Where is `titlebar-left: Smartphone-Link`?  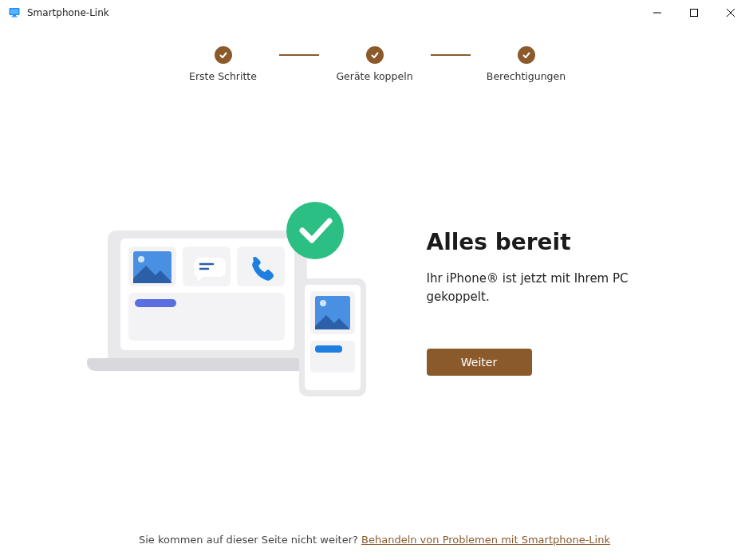
titlebar-left: Smartphone-Link is located at coordinates (59, 13).